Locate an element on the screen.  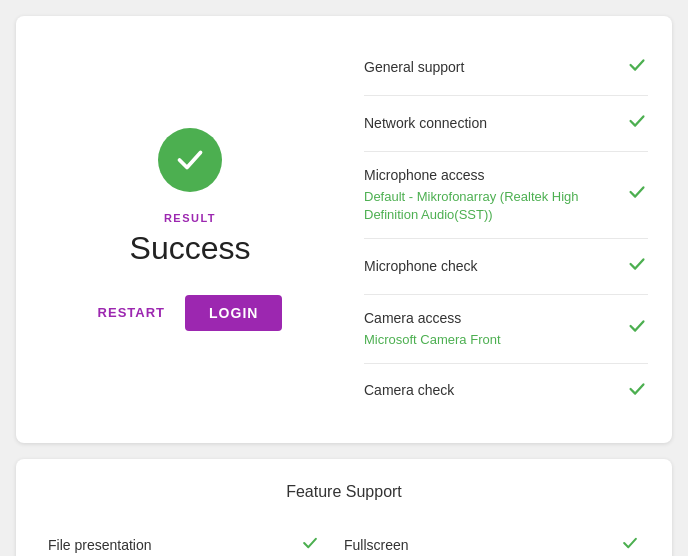
result-label: RESULT is located at coordinates (190, 218).